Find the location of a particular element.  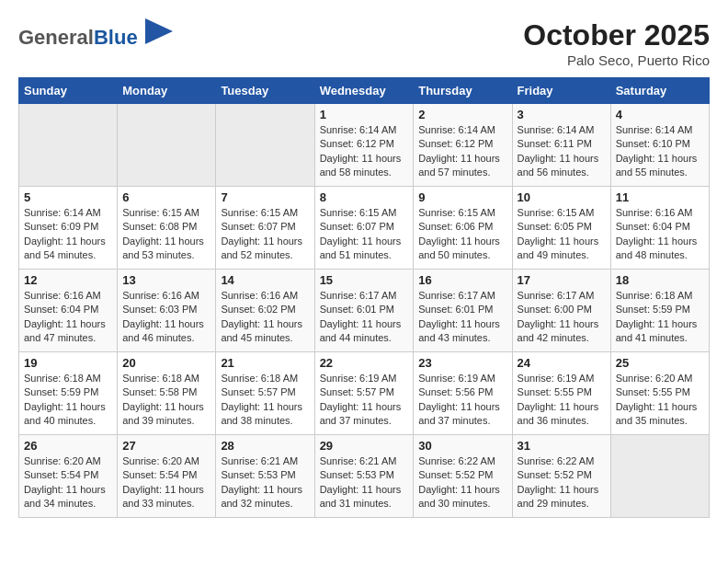

day-number: 10 is located at coordinates (562, 197).